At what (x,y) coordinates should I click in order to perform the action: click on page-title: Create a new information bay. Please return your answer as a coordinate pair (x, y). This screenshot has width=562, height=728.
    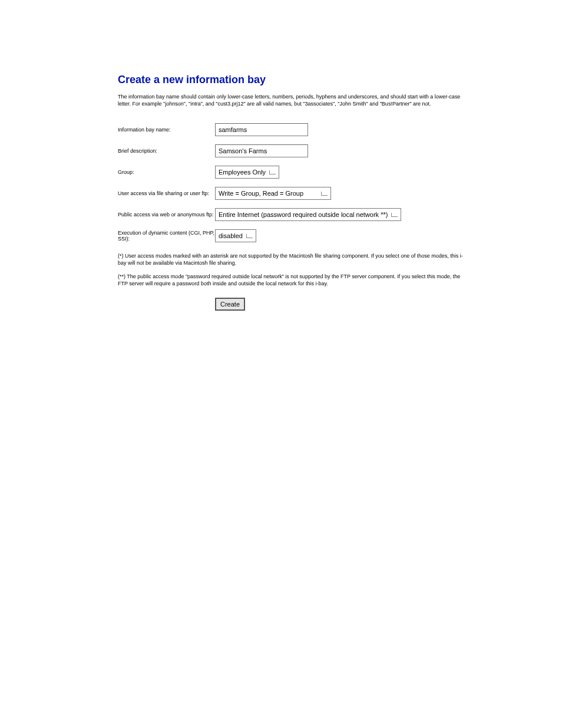
    Looking at the image, I should click on (340, 80).